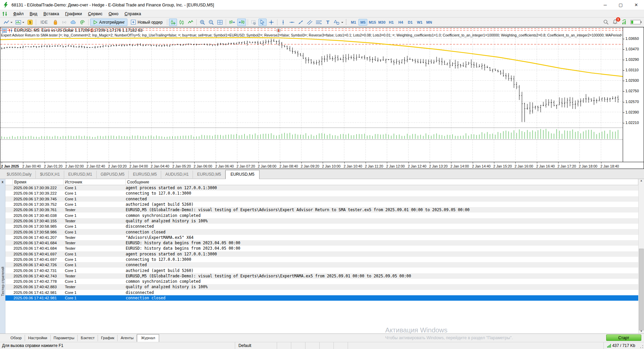 The image size is (644, 349). Describe the element at coordinates (254, 22) in the screenshot. I see `select-rect-button` at that location.